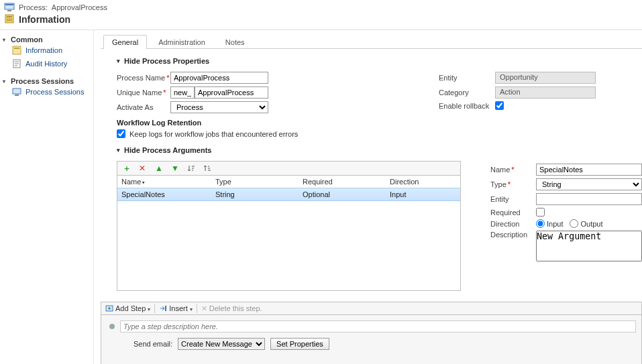  Describe the element at coordinates (127, 308) in the screenshot. I see `add-step-button: Add Step` at that location.